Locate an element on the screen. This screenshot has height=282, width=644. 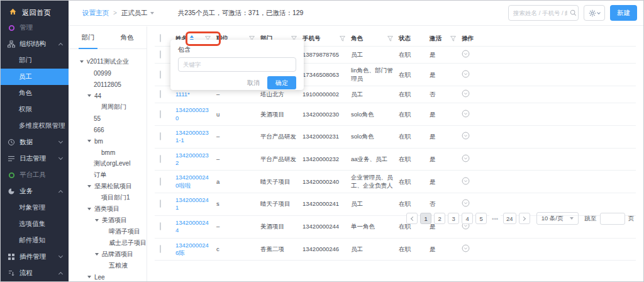
page-button: 2 is located at coordinates (440, 218).